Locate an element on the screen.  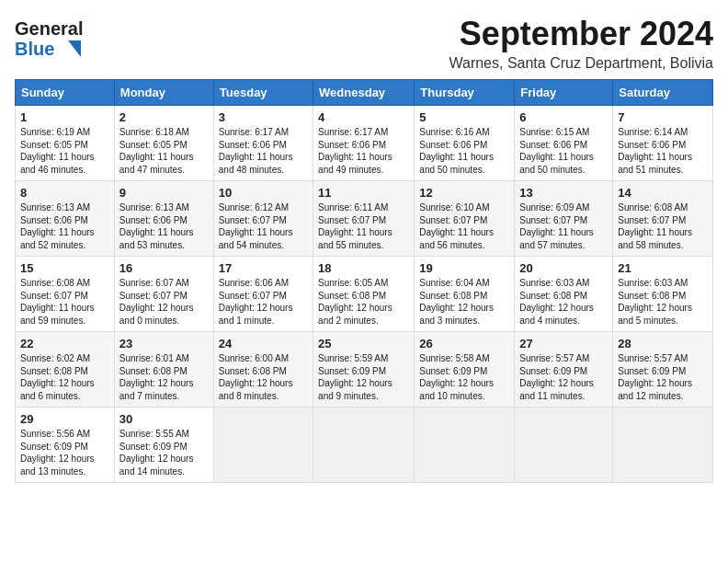
day-number: 12 is located at coordinates (464, 193).